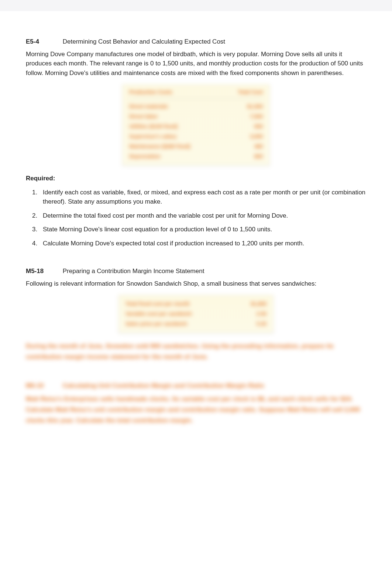  I want to click on row-value: 3,000, so click(256, 137).